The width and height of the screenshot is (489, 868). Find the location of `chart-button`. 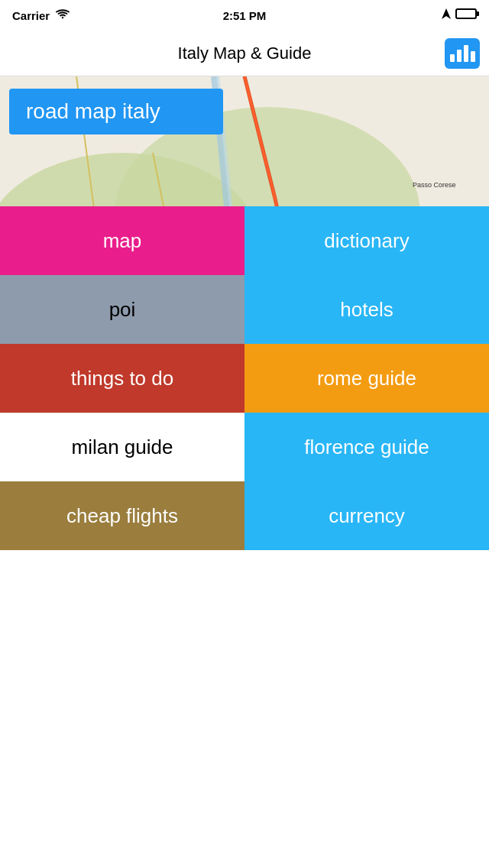

chart-button is located at coordinates (462, 53).